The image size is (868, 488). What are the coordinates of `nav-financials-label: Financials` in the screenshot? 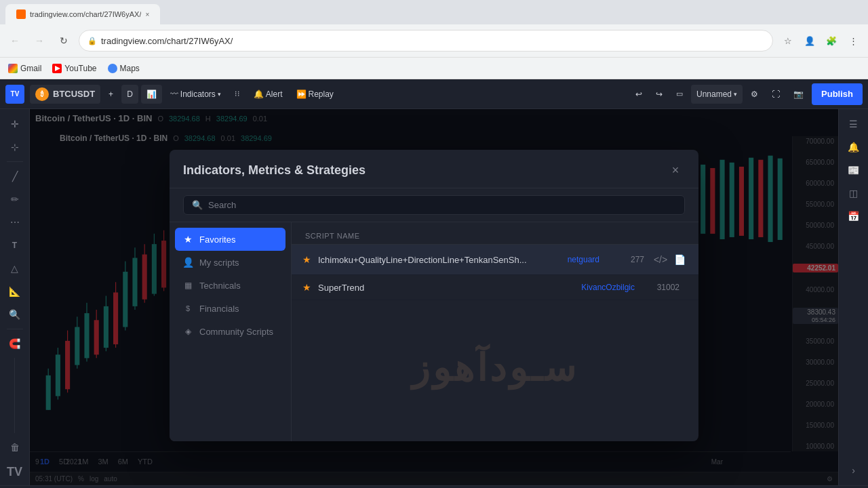 It's located at (220, 309).